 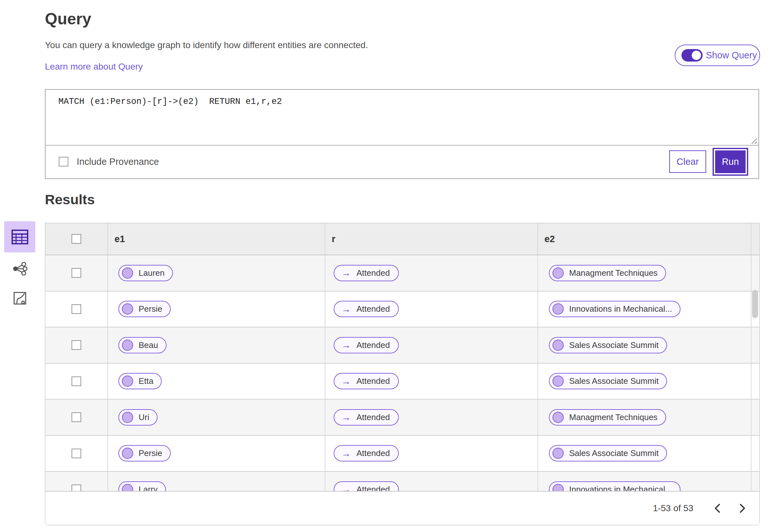 I want to click on select-all-checkbox, so click(x=76, y=239).